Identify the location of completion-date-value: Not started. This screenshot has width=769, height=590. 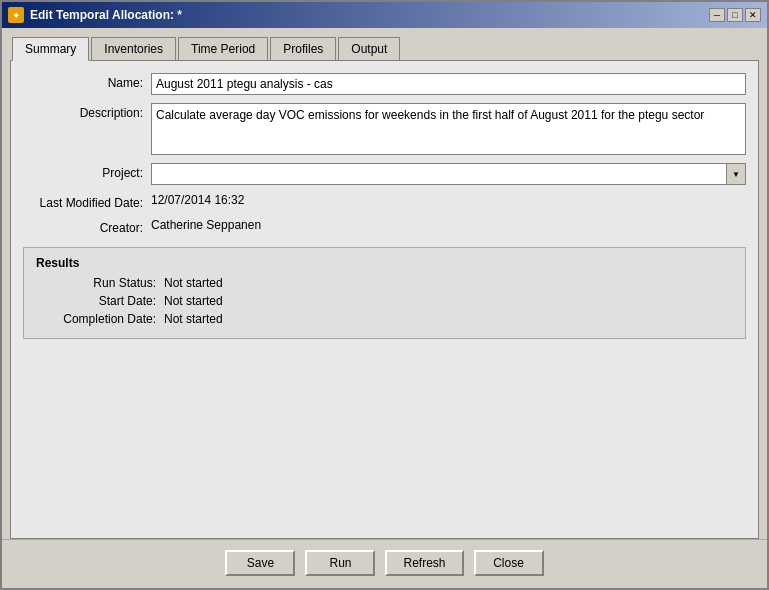
(194, 319).